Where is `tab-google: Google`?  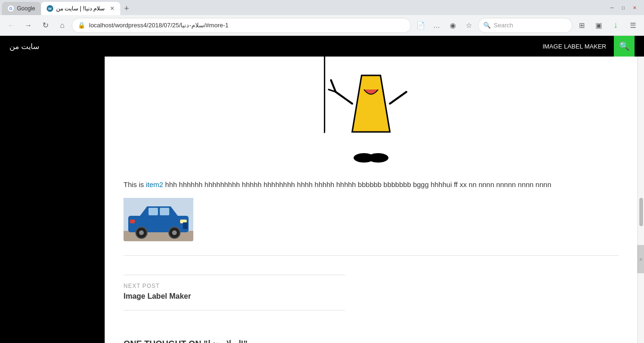
tab-google: Google is located at coordinates (22, 8).